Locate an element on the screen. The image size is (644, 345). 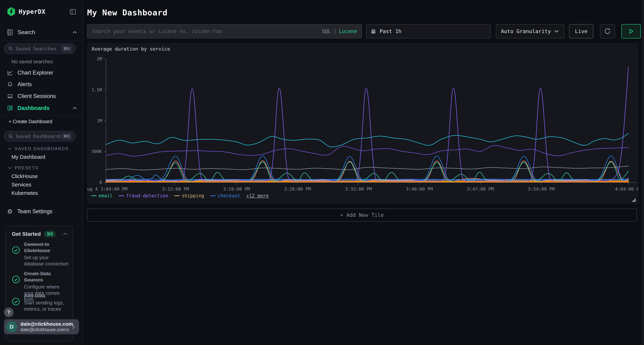
refresh-icon is located at coordinates (608, 31).